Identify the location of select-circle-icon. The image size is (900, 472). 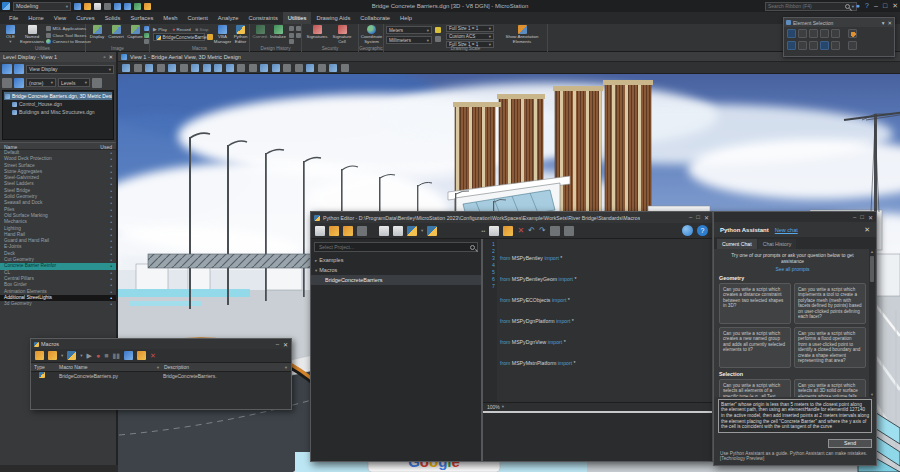
(824, 34).